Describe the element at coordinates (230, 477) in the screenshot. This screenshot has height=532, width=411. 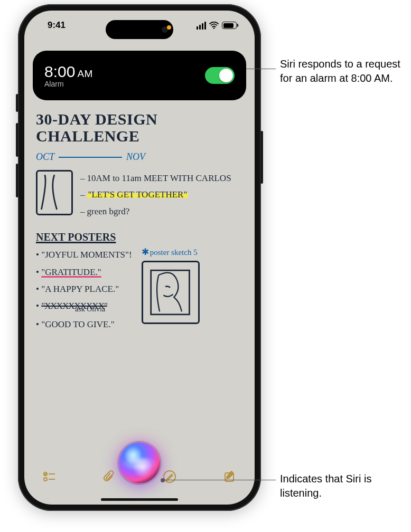
I see `compose-button` at that location.